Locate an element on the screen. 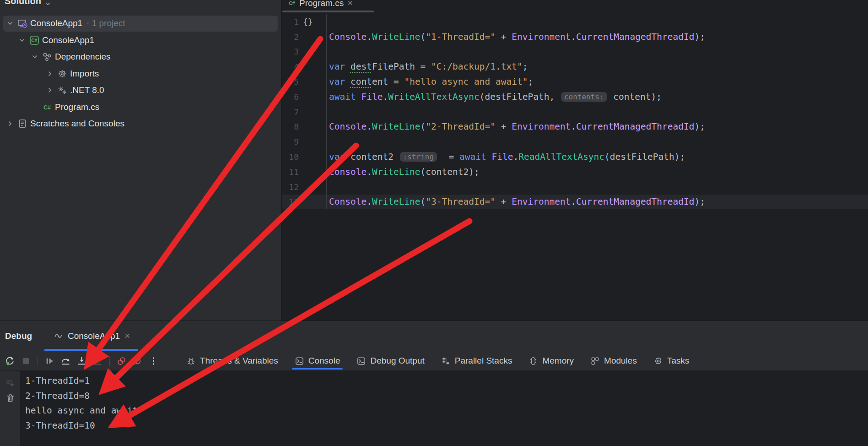 This screenshot has height=446, width=868. step-over-button is located at coordinates (65, 361).